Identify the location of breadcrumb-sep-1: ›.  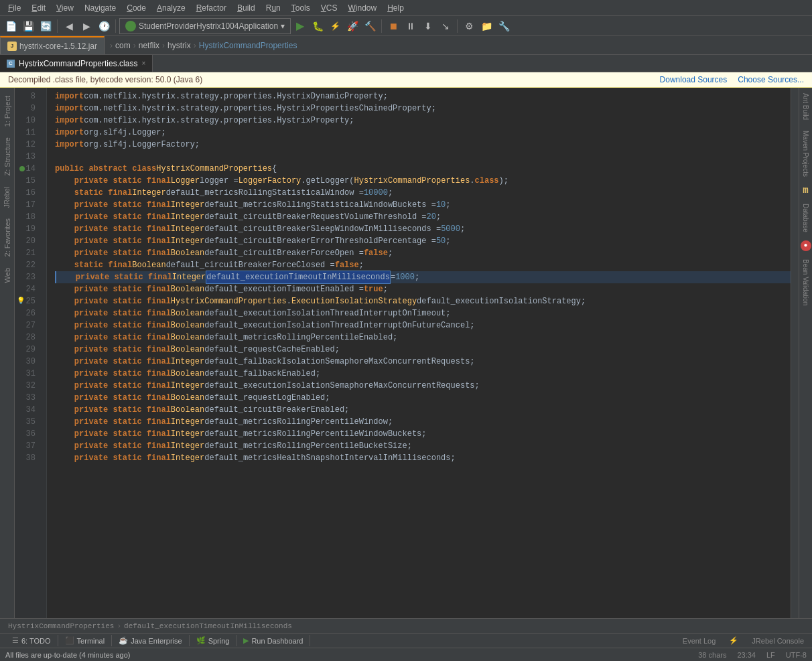
(135, 46).